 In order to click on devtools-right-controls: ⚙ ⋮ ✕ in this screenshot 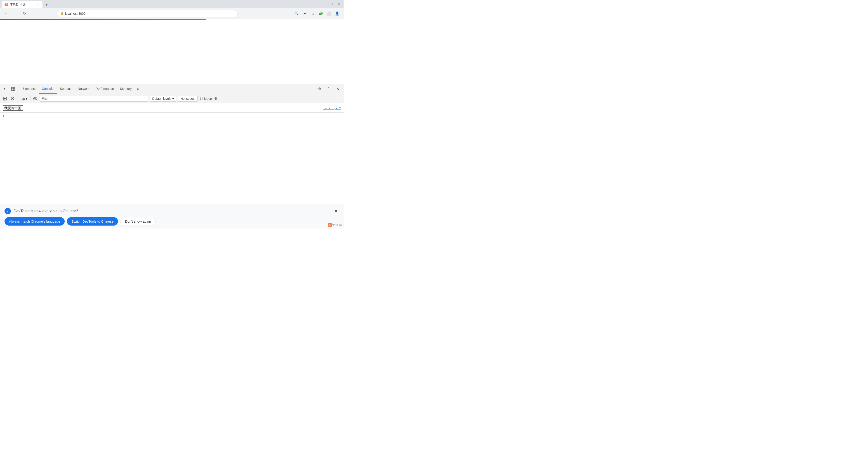, I will do `click(329, 89)`.